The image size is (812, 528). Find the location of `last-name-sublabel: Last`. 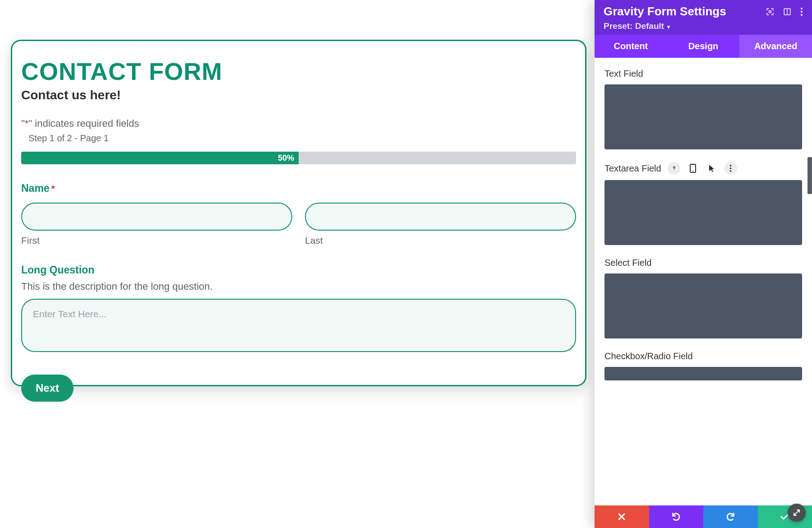

last-name-sublabel: Last is located at coordinates (440, 241).